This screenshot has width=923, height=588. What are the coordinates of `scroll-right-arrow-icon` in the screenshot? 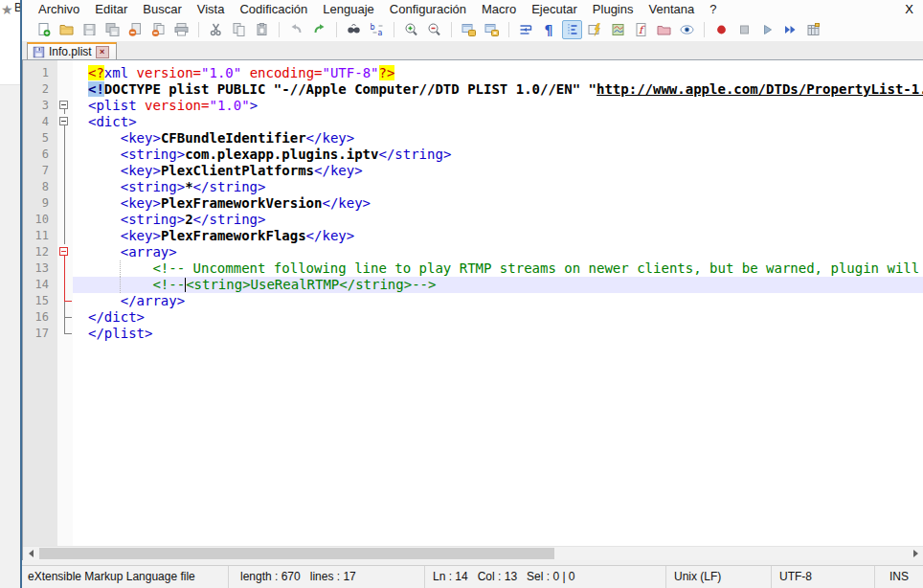 It's located at (915, 554).